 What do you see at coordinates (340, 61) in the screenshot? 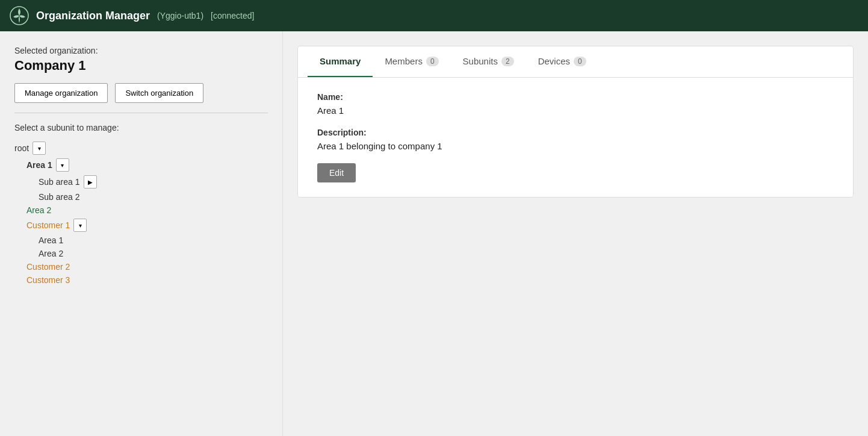
I see `tab-summary-label: Summary` at bounding box center [340, 61].